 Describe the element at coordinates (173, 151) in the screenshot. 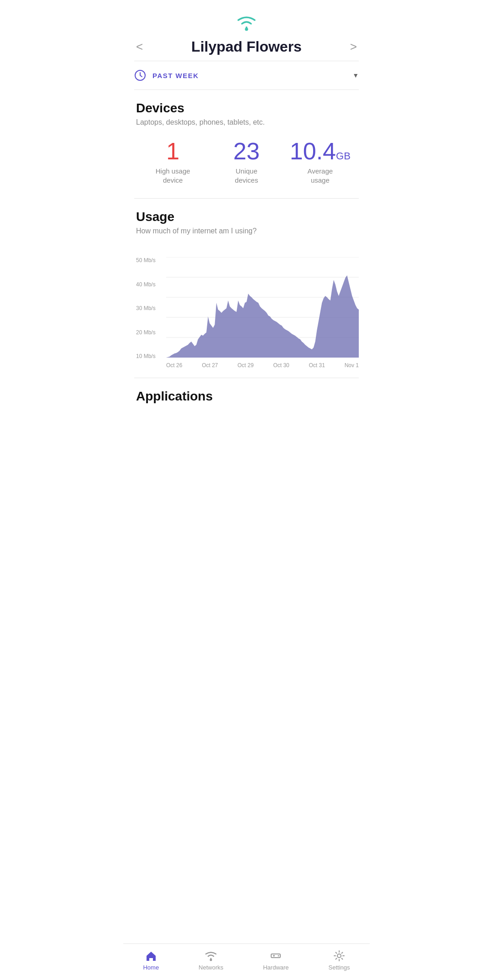

I see `high-usage-value: 1` at that location.